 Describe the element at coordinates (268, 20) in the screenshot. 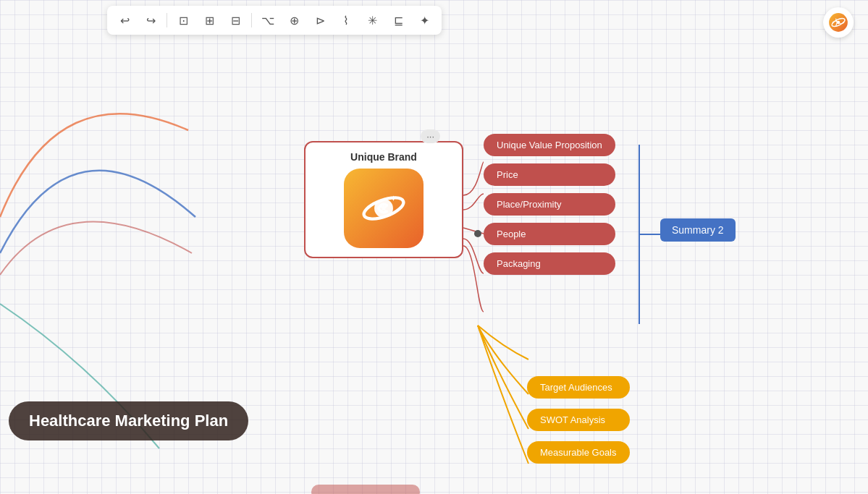

I see `connect-button: ⌥` at that location.